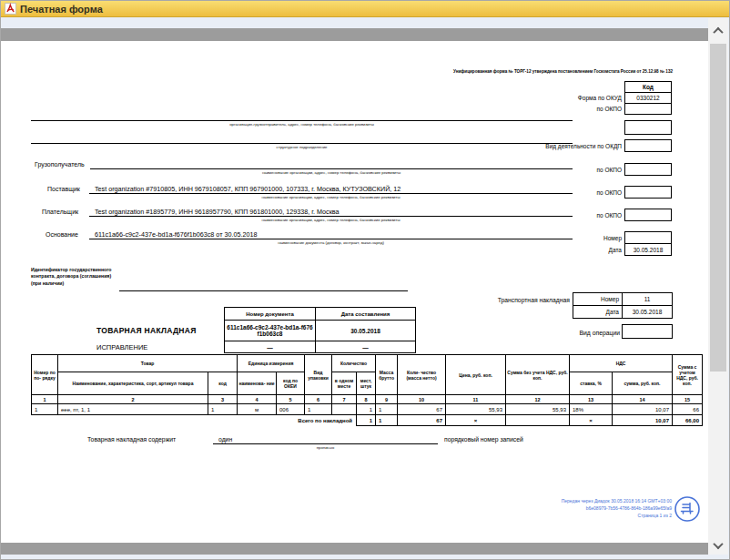 This screenshot has height=560, width=730. What do you see at coordinates (718, 287) in the screenshot?
I see `vertical-scrollbar` at bounding box center [718, 287].